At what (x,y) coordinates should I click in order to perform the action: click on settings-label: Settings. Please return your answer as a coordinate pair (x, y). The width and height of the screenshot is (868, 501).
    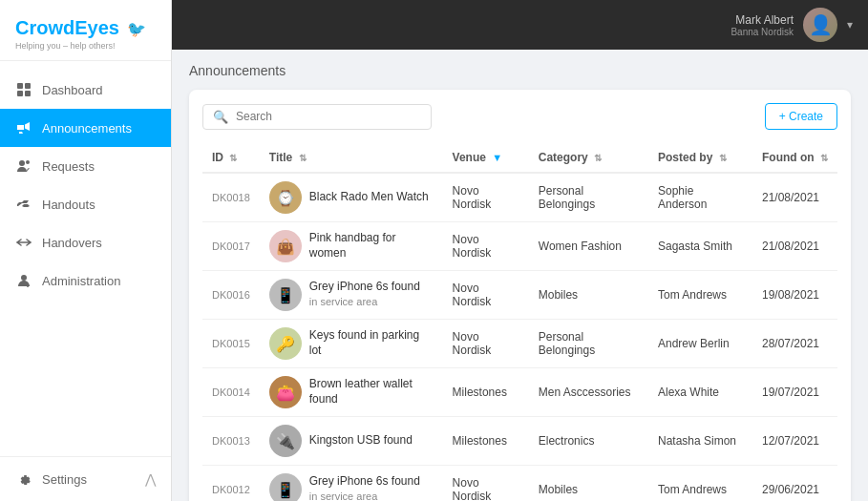
    Looking at the image, I should click on (65, 479).